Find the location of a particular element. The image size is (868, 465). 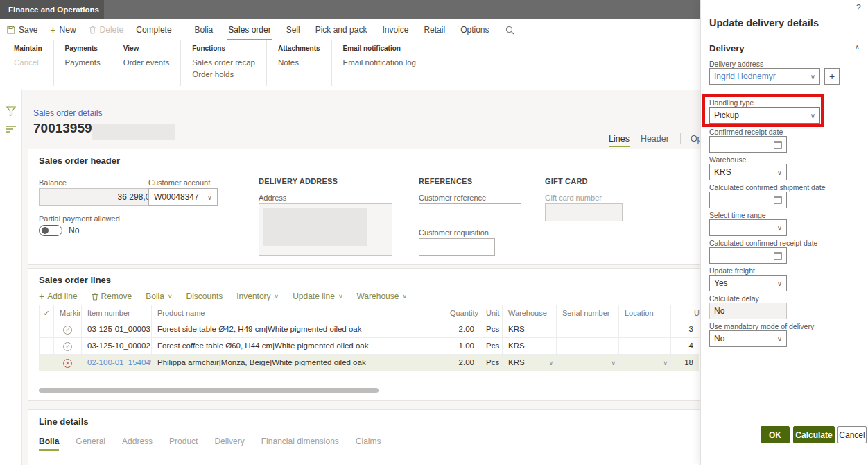

quantity-cell: 1.00 is located at coordinates (462, 346).